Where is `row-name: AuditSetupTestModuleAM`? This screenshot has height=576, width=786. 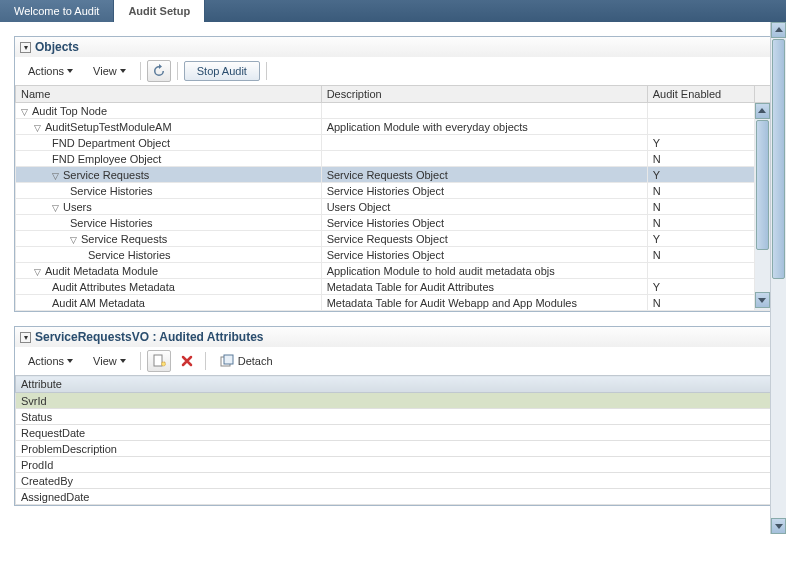
row-name: AuditSetupTestModuleAM is located at coordinates (108, 127).